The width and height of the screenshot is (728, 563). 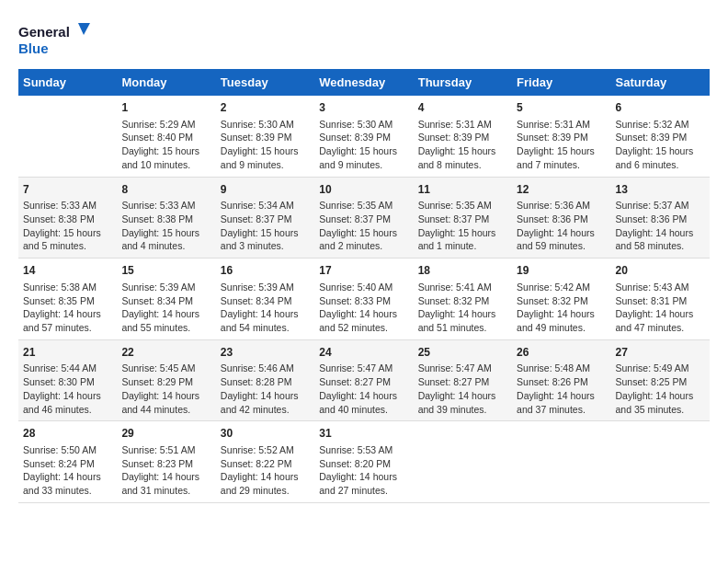 What do you see at coordinates (660, 388) in the screenshot?
I see `day-info: Sunrise: 5:49 AM Sunset: 8:25 PM Dayligh…` at bounding box center [660, 388].